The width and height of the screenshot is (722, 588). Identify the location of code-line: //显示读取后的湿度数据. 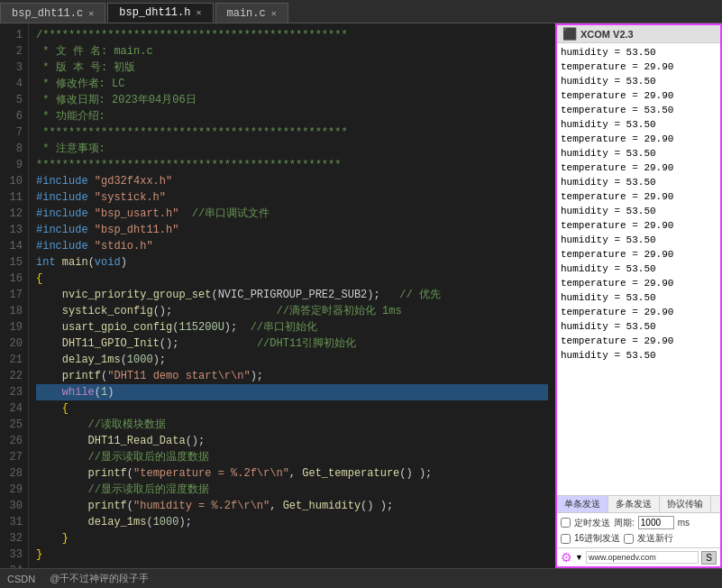
(292, 490).